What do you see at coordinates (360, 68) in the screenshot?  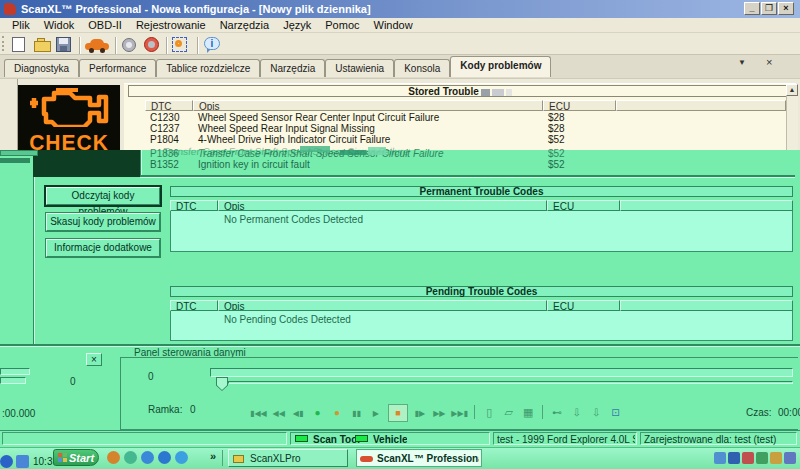 I see `tab-ustawienia: Ustawienia` at bounding box center [360, 68].